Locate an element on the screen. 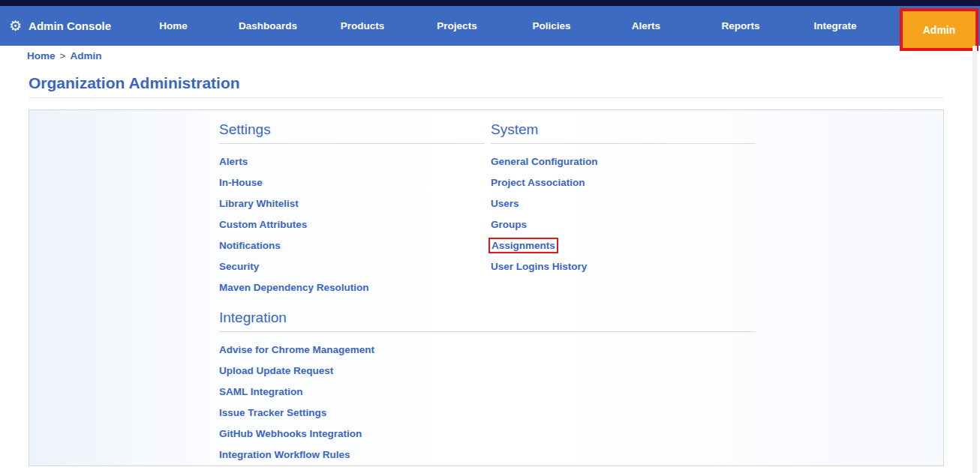 The image size is (980, 473). section-title-system: System is located at coordinates (623, 130).